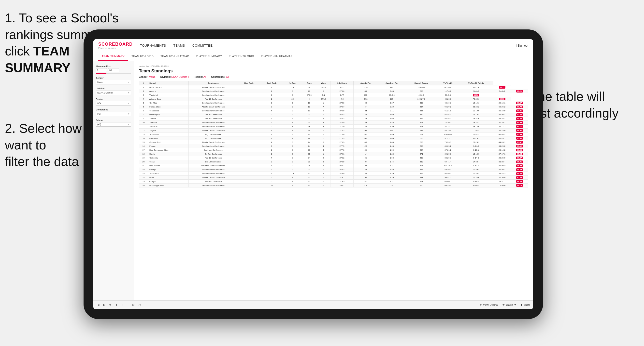  I want to click on table-row: 7TennesseeSoutheastern Conference-481822…, so click(334, 111).